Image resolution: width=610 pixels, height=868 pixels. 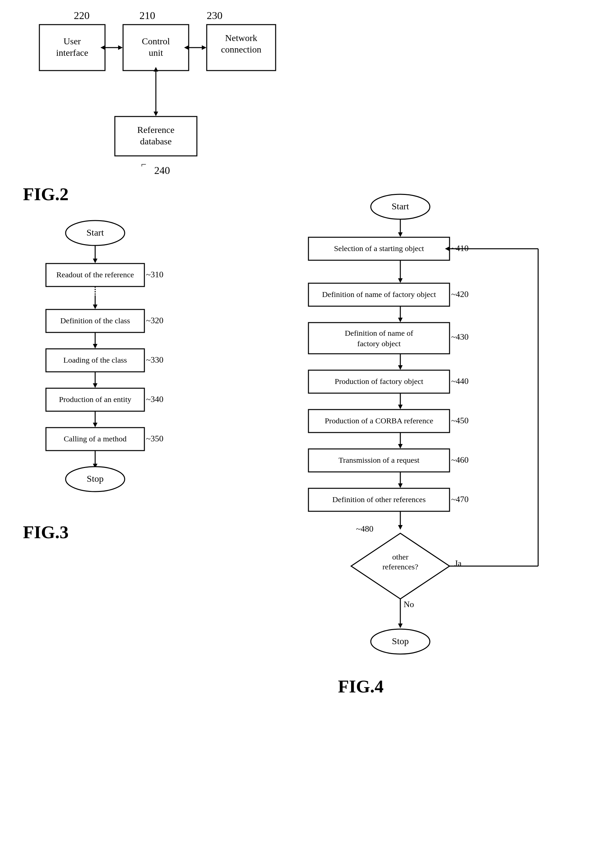 What do you see at coordinates (46, 194) in the screenshot?
I see `fig2-label: FIG.2` at bounding box center [46, 194].